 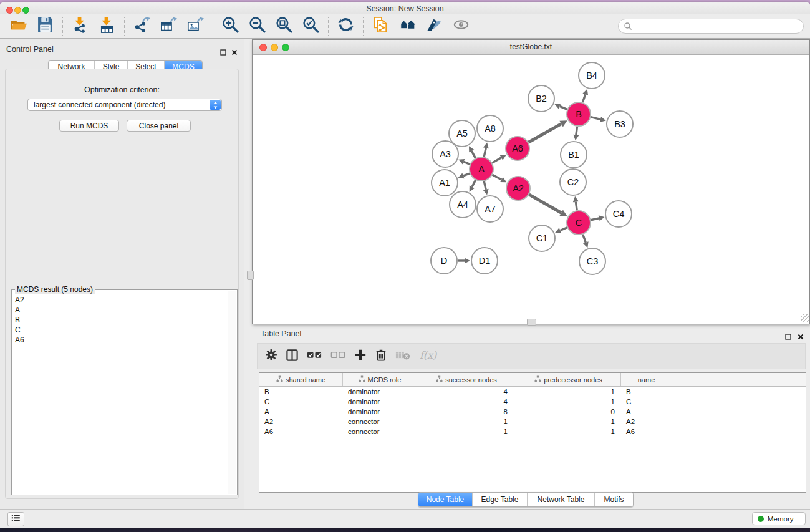 What do you see at coordinates (533, 402) in the screenshot?
I see `table-row: Cdominator41C` at bounding box center [533, 402].